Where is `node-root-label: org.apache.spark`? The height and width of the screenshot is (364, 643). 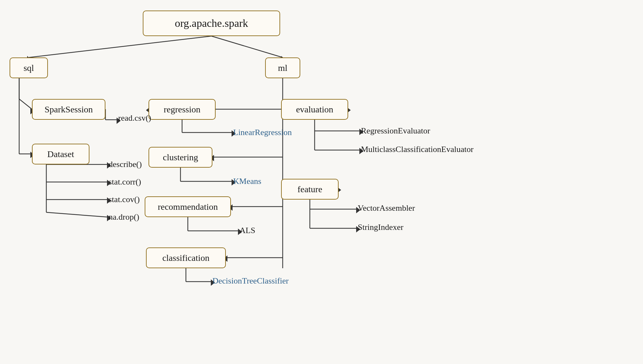
node-root-label: org.apache.spark is located at coordinates (211, 23).